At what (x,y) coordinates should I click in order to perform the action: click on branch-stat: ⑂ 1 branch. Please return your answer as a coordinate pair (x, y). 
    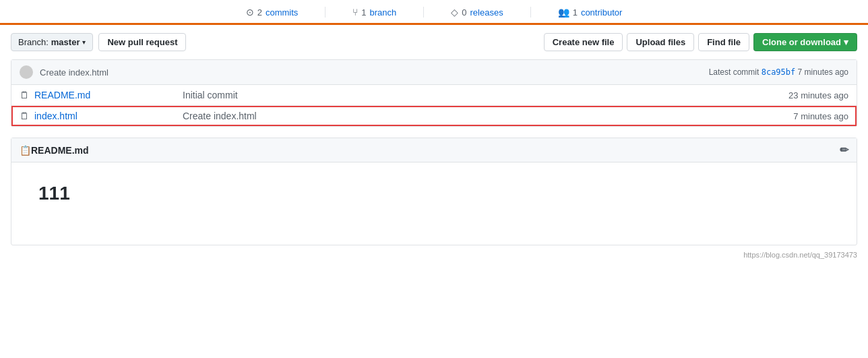
    Looking at the image, I should click on (375, 12).